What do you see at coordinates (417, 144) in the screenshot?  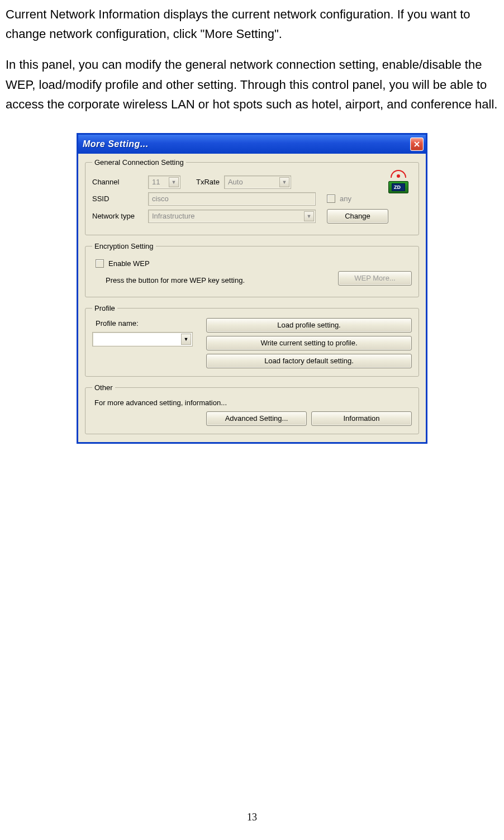 I see `close-icon` at bounding box center [417, 144].